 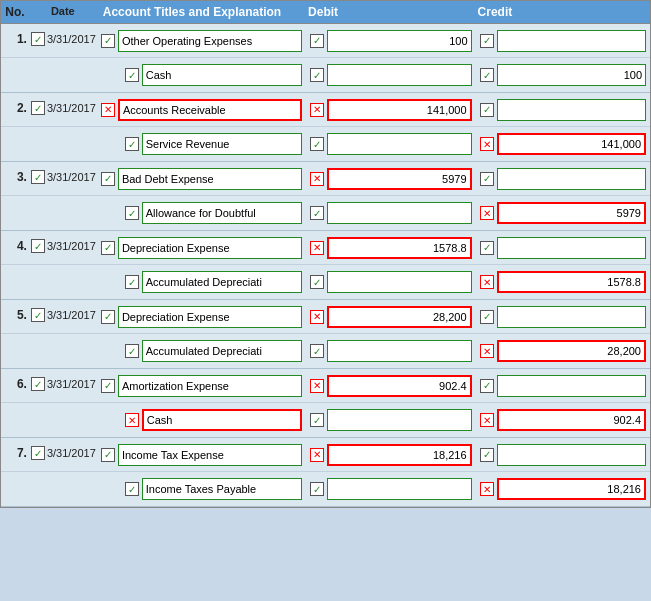 What do you see at coordinates (222, 489) in the screenshot?
I see `account-title-field: Income Taxes Payable` at bounding box center [222, 489].